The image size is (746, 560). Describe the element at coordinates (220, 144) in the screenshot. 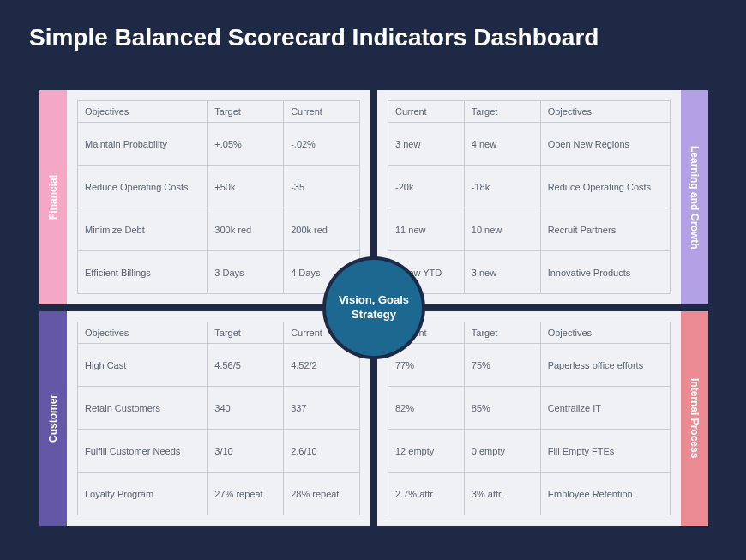

I see `table-row: Maintain Probability +.05% -.02%` at that location.